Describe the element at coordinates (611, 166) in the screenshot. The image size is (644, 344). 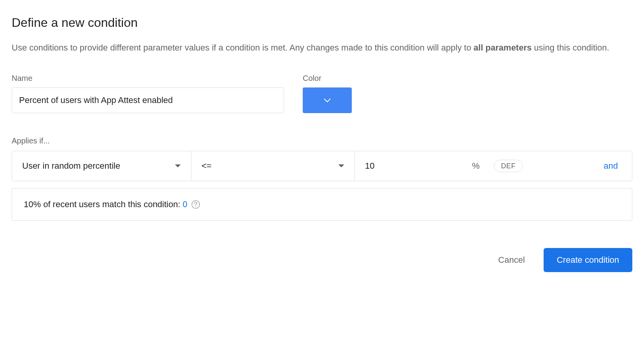
I see `add-and-button: and` at that location.